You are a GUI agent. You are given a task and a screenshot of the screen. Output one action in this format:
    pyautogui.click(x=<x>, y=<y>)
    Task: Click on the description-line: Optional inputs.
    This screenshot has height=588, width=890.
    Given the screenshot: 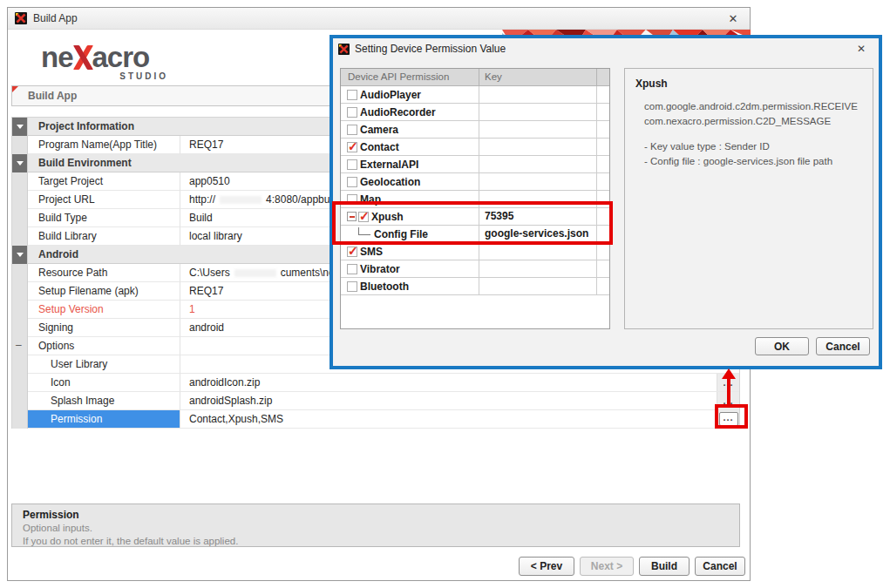 What is the action you would take?
    pyautogui.click(x=376, y=528)
    